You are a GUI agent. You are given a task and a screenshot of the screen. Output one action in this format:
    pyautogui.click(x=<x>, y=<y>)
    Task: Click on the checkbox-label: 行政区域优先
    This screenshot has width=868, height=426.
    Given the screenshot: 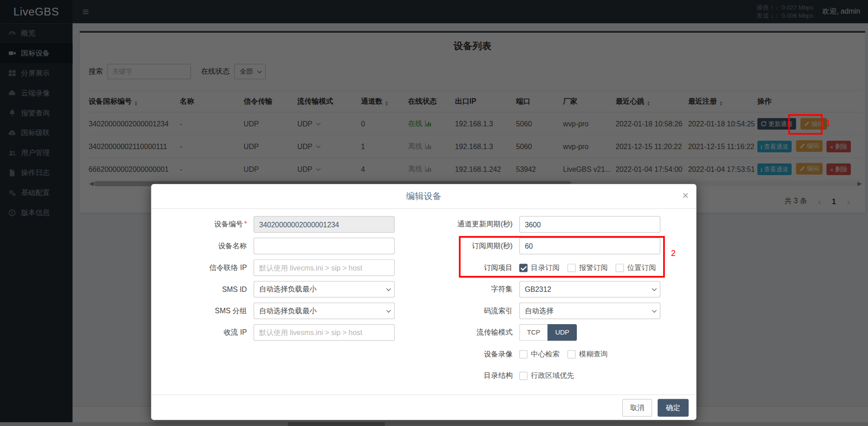 What is the action you would take?
    pyautogui.click(x=552, y=376)
    